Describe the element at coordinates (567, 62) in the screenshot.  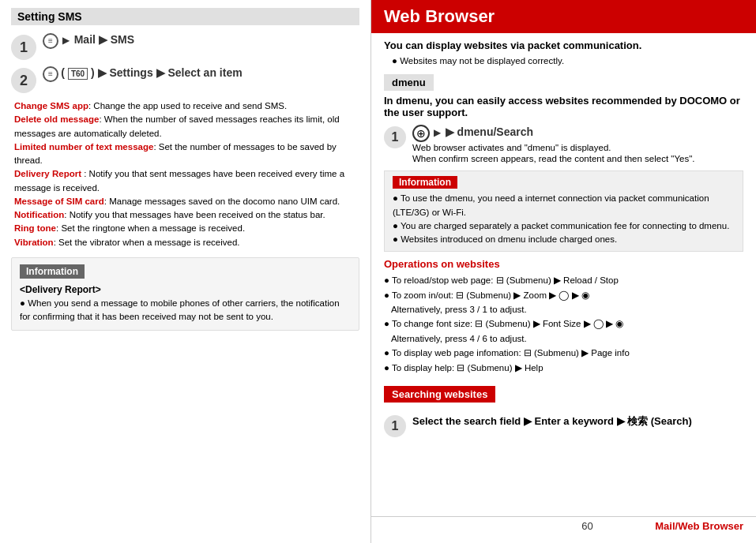
I see `intro-bullet-1: Websites may not be displayed correctly.` at that location.